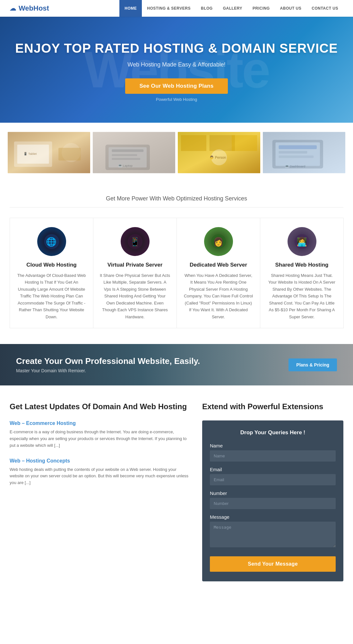 The width and height of the screenshot is (353, 644). What do you see at coordinates (218, 157) in the screenshot?
I see `svg-text: 👨 Person` at bounding box center [218, 157].